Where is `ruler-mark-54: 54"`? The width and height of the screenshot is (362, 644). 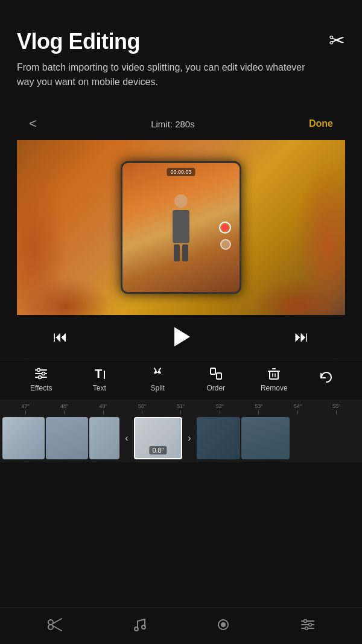
ruler-mark-54: 54" is located at coordinates (297, 409).